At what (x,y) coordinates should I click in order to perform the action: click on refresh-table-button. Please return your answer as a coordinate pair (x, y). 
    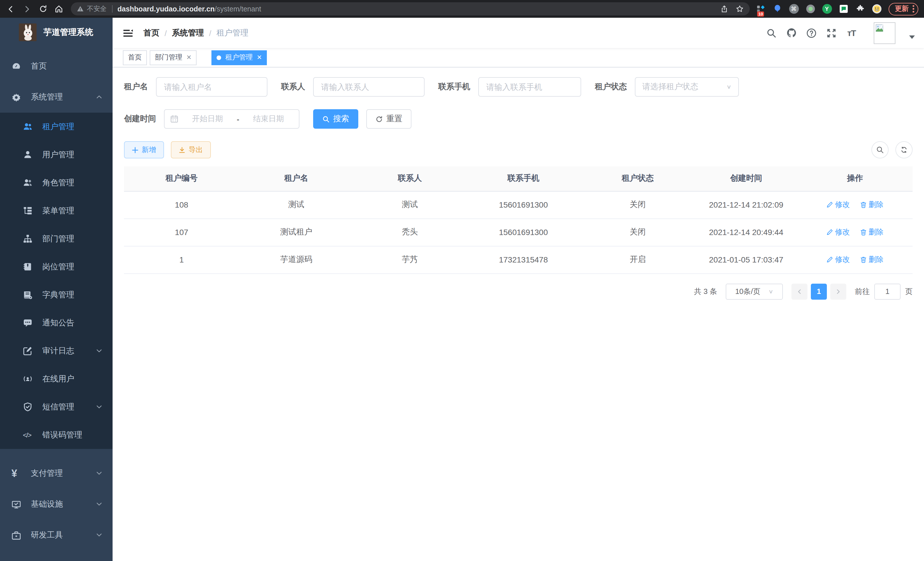
    Looking at the image, I should click on (904, 150).